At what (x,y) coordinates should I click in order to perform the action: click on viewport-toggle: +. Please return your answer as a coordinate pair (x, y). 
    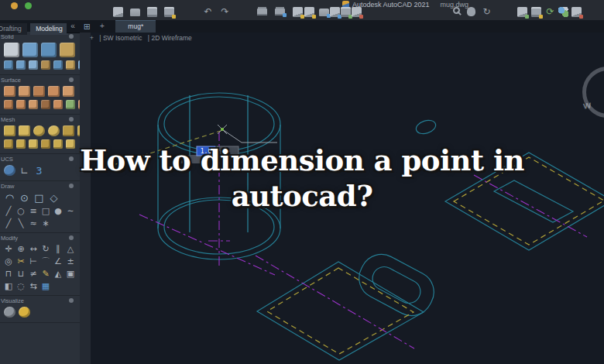
    Looking at the image, I should click on (91, 38).